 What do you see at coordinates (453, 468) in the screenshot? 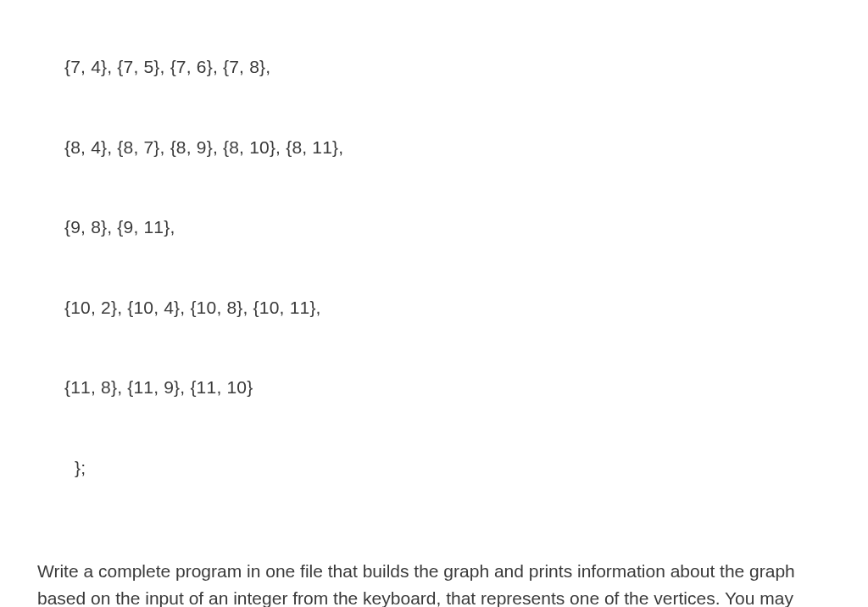
I see `code-close: };` at bounding box center [453, 468].